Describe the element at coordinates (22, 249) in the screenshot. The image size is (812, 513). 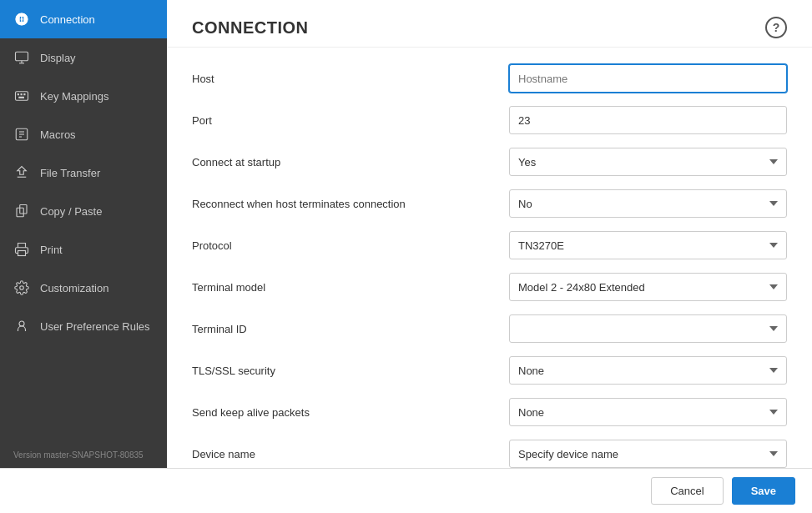
I see `print-icon` at that location.